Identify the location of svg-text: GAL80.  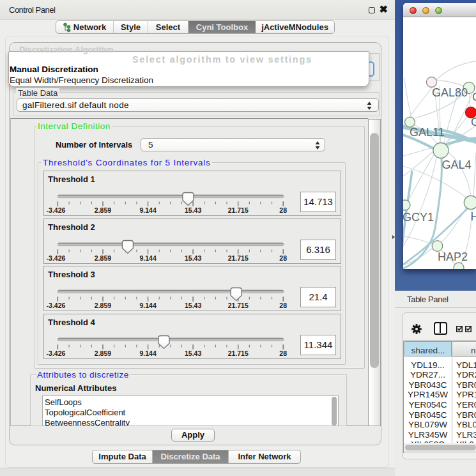
(450, 93).